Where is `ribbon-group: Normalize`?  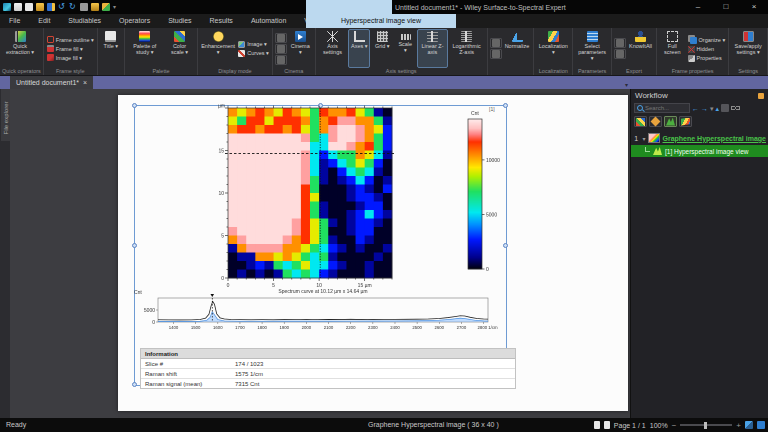 ribbon-group: Normalize is located at coordinates (512, 52).